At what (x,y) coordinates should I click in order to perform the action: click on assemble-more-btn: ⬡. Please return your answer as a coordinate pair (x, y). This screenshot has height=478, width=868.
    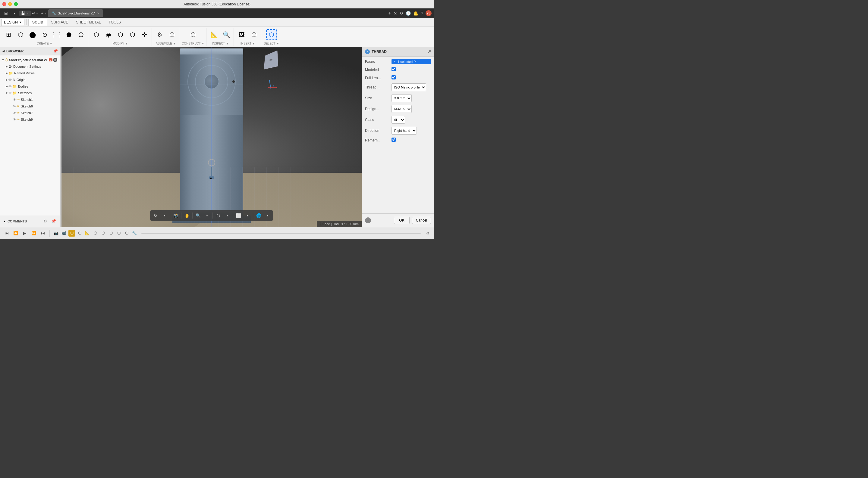
    Looking at the image, I should click on (172, 35).